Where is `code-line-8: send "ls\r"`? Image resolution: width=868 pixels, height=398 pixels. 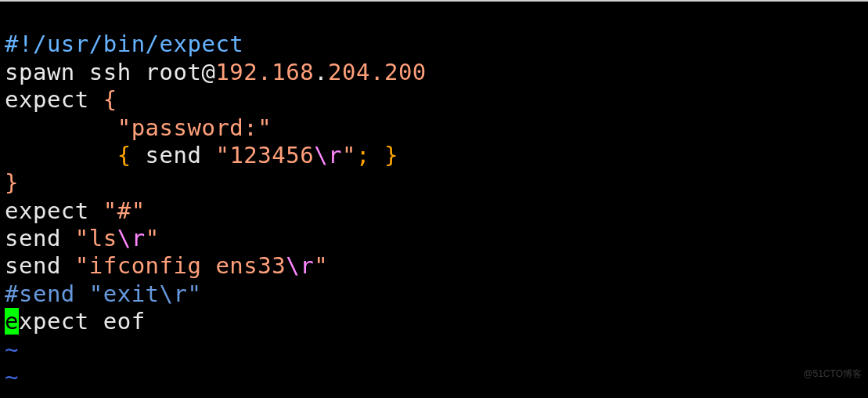
code-line-8: send "ls\r" is located at coordinates (82, 238).